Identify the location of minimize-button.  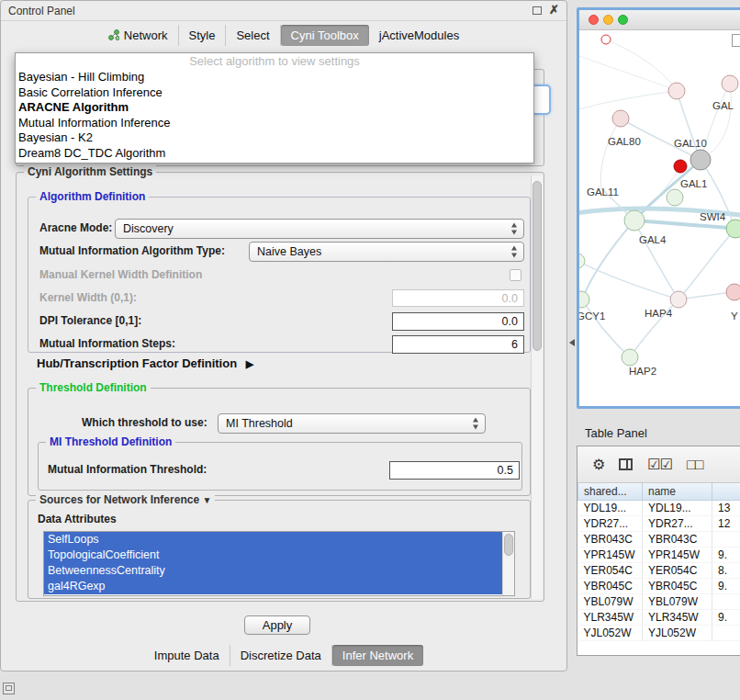
(608, 20).